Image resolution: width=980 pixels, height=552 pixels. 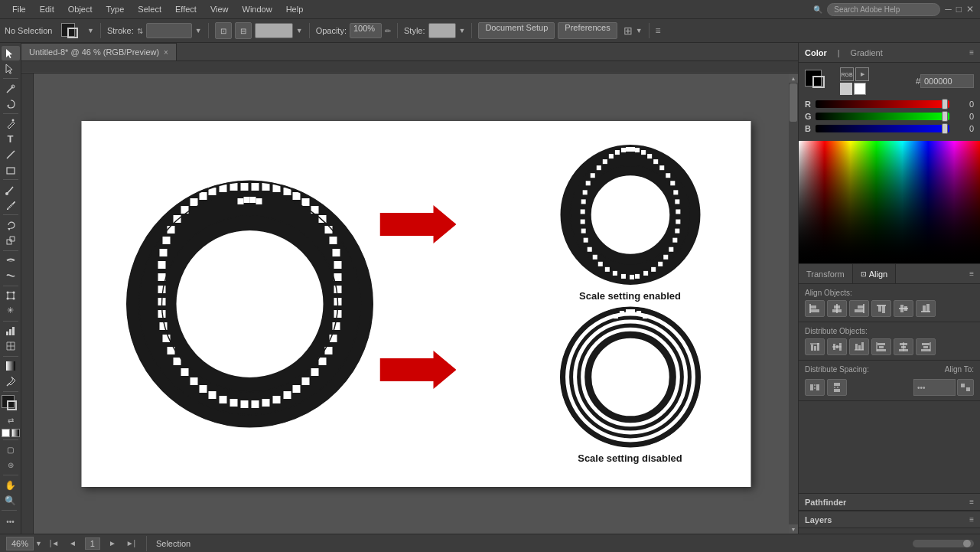 What do you see at coordinates (947, 81) in the screenshot?
I see `hex-value-input: 000000` at bounding box center [947, 81].